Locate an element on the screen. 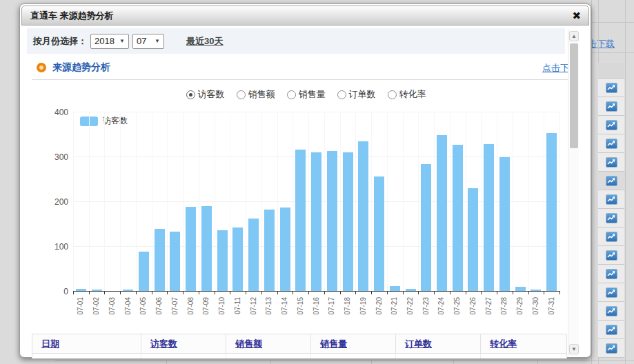 This screenshot has width=634, height=364. table-sort-link: 销售额 is located at coordinates (248, 343).